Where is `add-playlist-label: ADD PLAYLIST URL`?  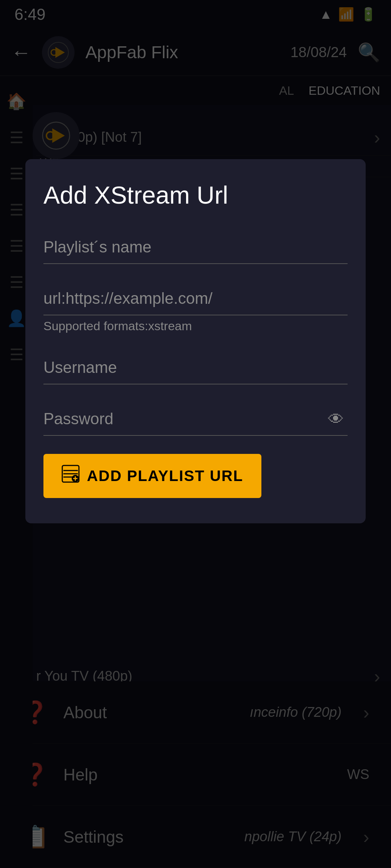 add-playlist-label: ADD PLAYLIST URL is located at coordinates (165, 476).